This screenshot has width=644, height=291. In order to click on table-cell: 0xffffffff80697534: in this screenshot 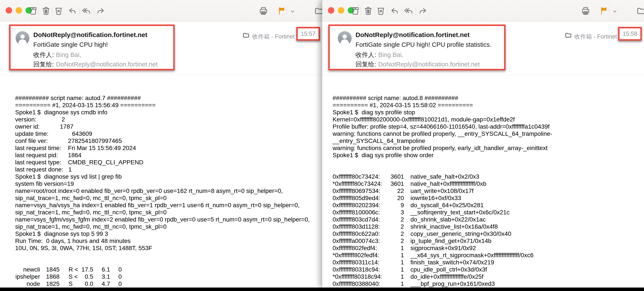, I will do `click(362, 191)`.